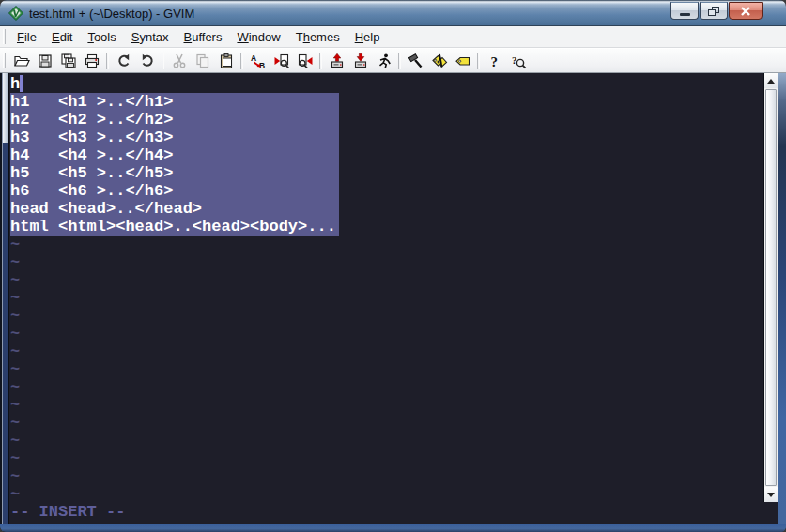  I want to click on popup-item: html <html><head>..<head><body>..., so click(175, 227).